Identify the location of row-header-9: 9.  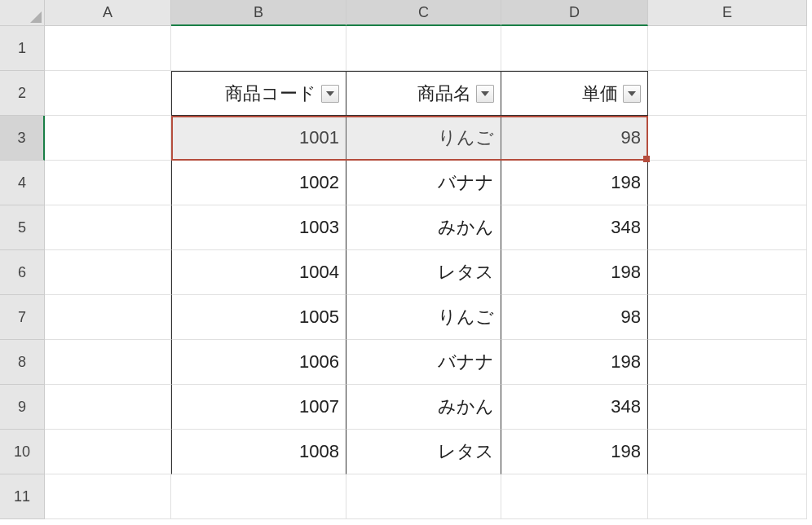
(23, 408).